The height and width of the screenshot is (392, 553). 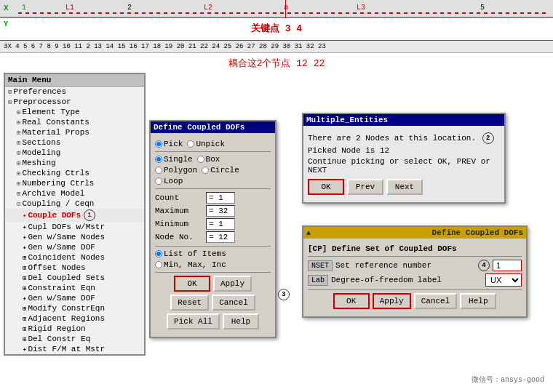 What do you see at coordinates (74, 143) in the screenshot?
I see `menu-sections: ⊞ Sections` at bounding box center [74, 143].